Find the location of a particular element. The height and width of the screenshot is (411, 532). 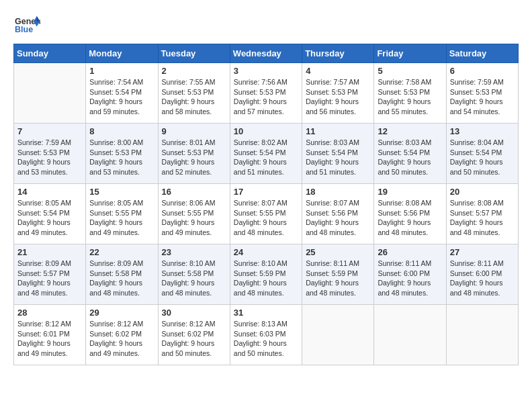

calendar-week-row: 21Sunrise: 8:09 AM Sunset: 5:57 PM Dayli… is located at coordinates (266, 275).